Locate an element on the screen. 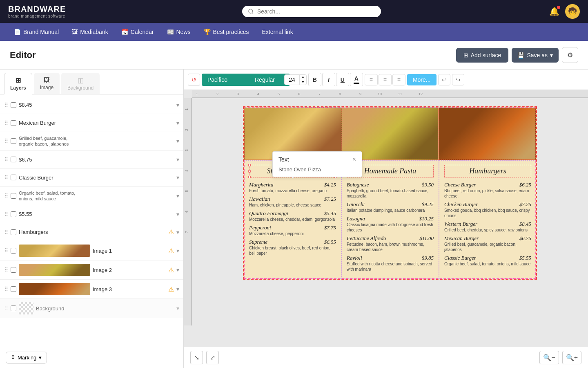 The height and width of the screenshot is (368, 588). resize-handle-tl is located at coordinates (249, 165).